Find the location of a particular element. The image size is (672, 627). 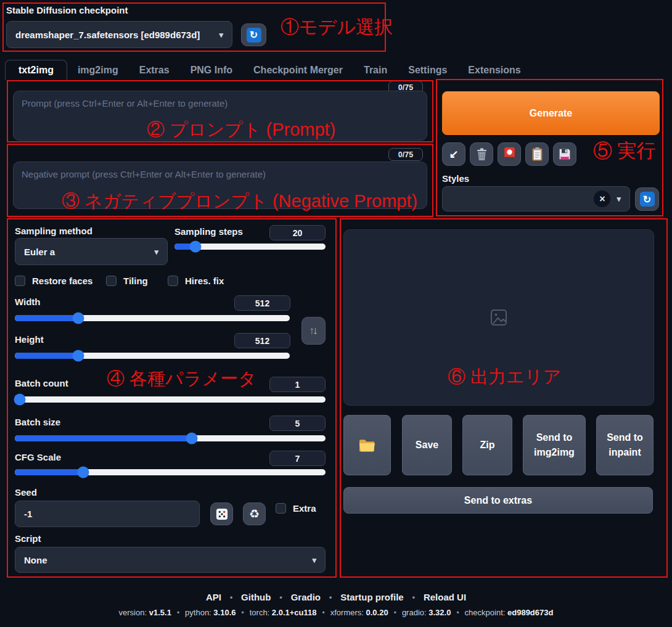

swap-axes-icon: ↑↓ is located at coordinates (314, 331).